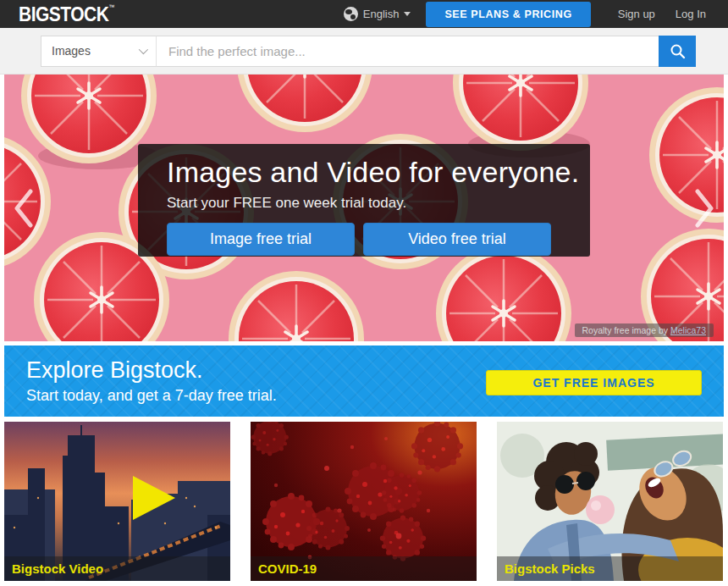  What do you see at coordinates (364, 381) in the screenshot?
I see `explore-banner: Explore Bigstock. Start today, and get a…` at bounding box center [364, 381].